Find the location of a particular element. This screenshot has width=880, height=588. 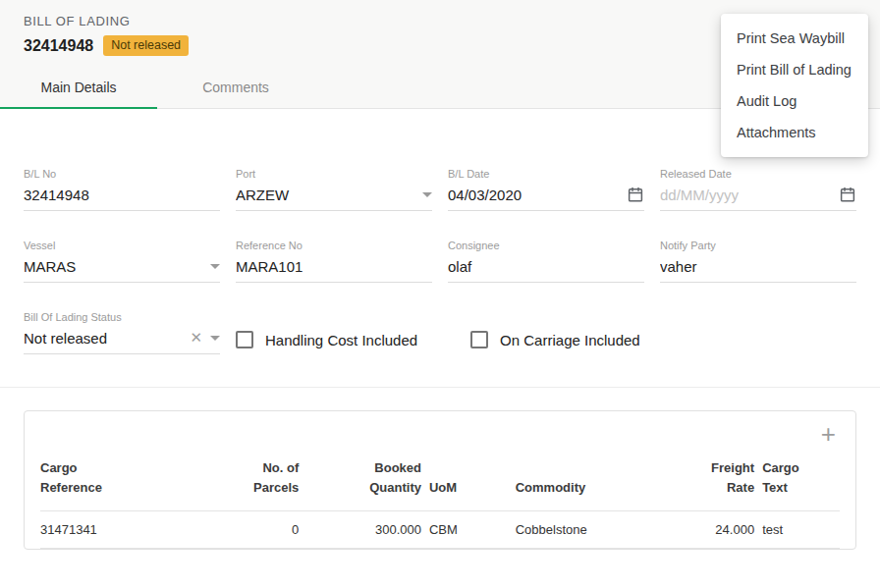

field-label: Notify Party is located at coordinates (758, 245).